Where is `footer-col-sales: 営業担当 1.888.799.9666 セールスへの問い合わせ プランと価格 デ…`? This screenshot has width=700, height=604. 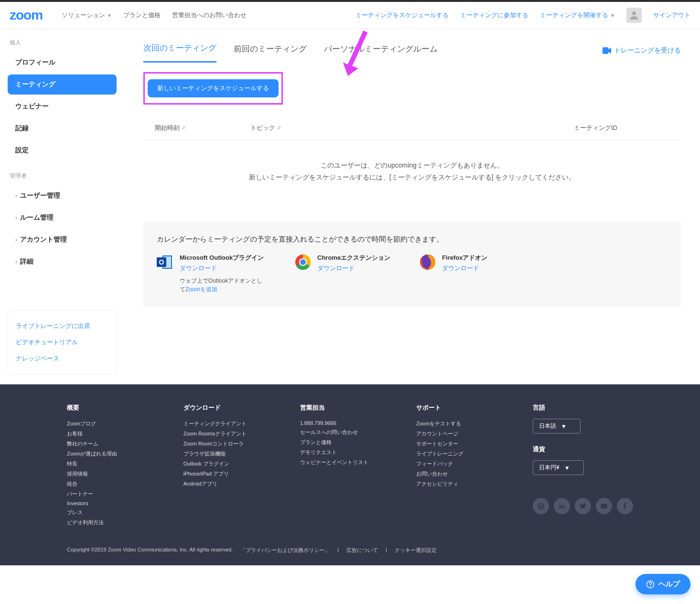 footer-col-sales: 営業担当 1.888.799.9666 セールスへの問い合わせ プランと価格 デ… is located at coordinates (344, 466).